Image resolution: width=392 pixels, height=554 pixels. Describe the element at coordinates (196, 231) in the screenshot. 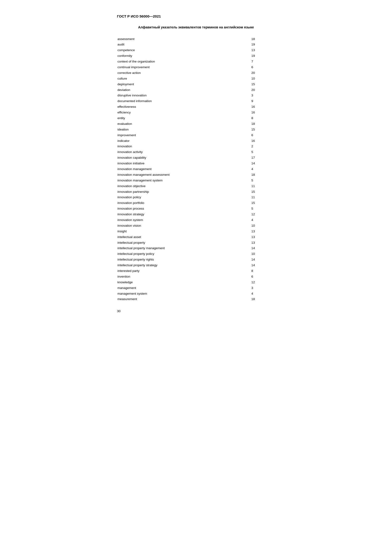

I see `table-row: insight13` at that location.